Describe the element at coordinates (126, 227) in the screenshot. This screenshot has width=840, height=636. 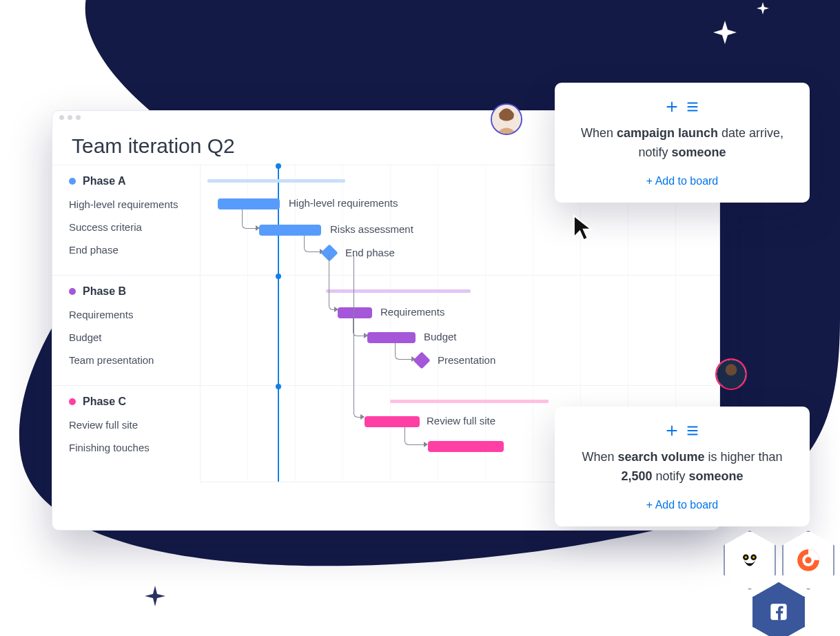
I see `task-label: Success criteria` at that location.